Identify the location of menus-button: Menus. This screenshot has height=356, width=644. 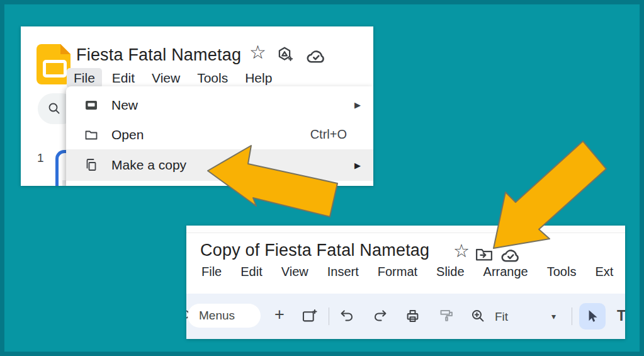
(224, 316).